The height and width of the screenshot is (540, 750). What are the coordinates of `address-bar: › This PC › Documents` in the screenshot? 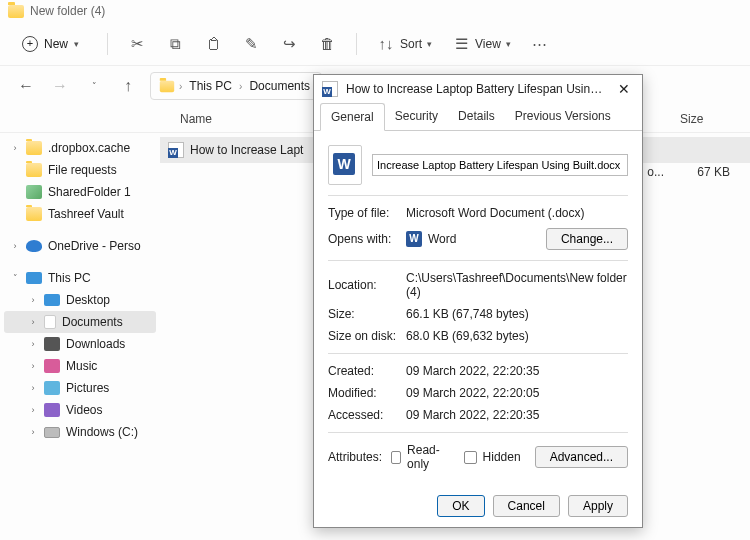 It's located at (236, 86).